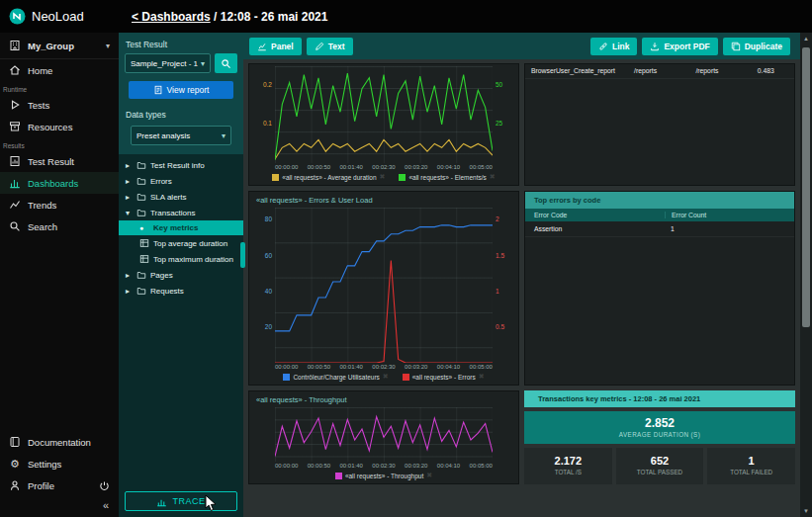  I want to click on trend-line-icon, so click(15, 205).